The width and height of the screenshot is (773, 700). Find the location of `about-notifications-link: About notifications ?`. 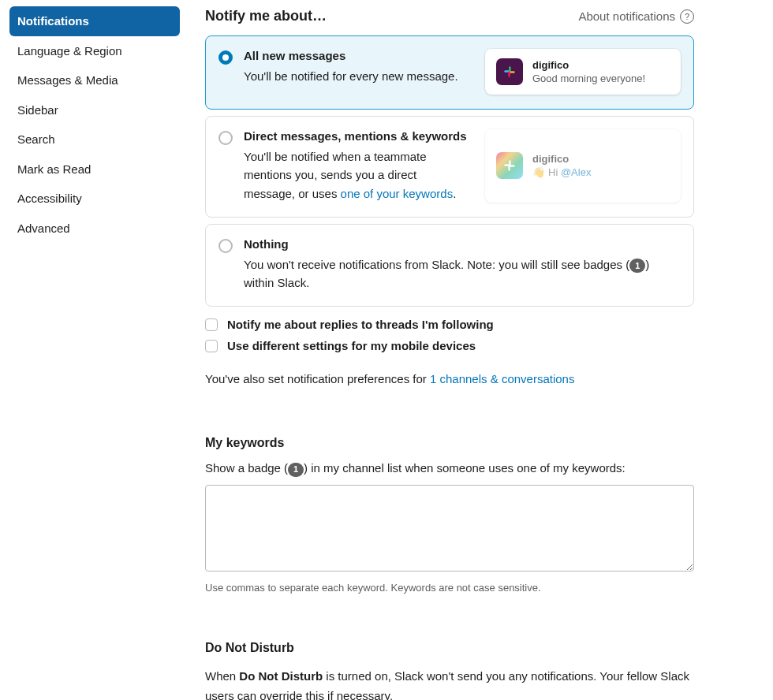

about-notifications-link: About notifications ? is located at coordinates (636, 17).